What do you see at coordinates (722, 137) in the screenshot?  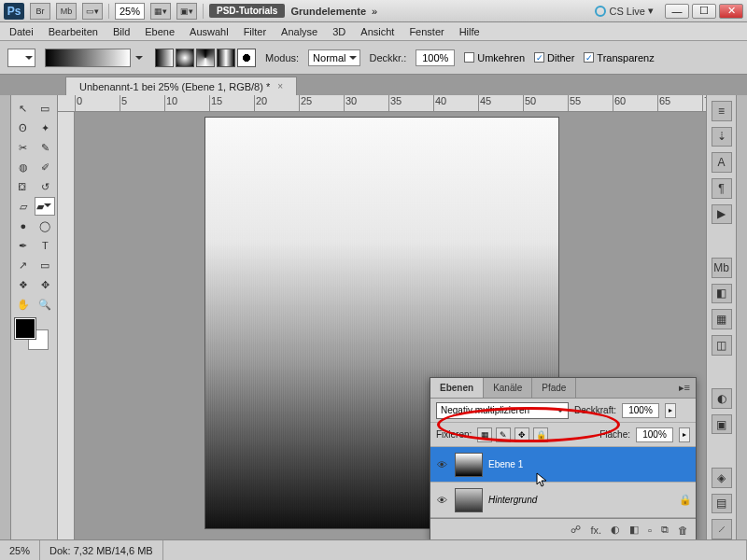 I see `dock-actions-icon: ⇣` at bounding box center [722, 137].